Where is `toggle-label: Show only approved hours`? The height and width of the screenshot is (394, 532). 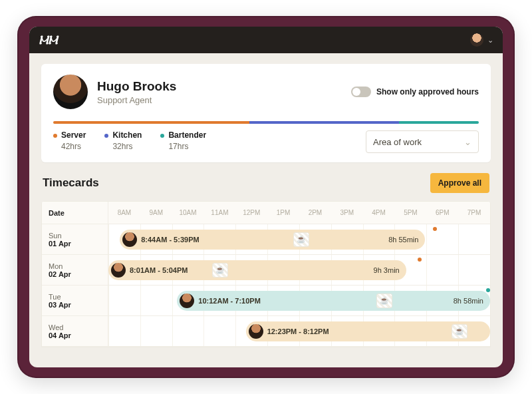 toggle-label: Show only approved hours is located at coordinates (428, 92).